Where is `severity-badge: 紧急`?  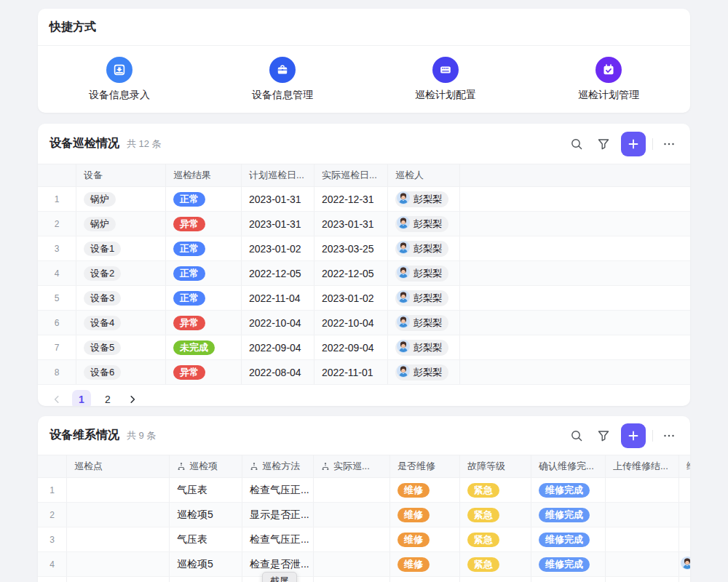 severity-badge: 紧急 is located at coordinates (483, 490).